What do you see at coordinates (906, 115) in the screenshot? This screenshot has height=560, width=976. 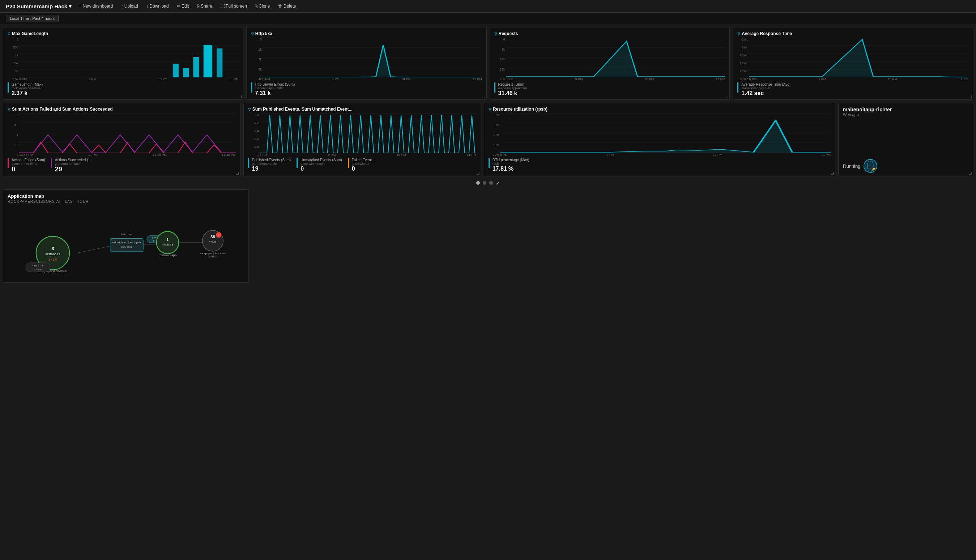 I see `app-type: Web app` at bounding box center [906, 115].